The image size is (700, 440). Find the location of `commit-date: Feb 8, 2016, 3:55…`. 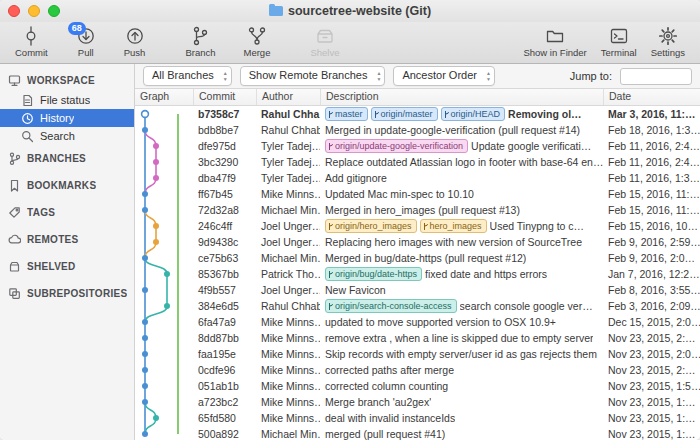

commit-date: Feb 8, 2016, 3:55… is located at coordinates (652, 290).